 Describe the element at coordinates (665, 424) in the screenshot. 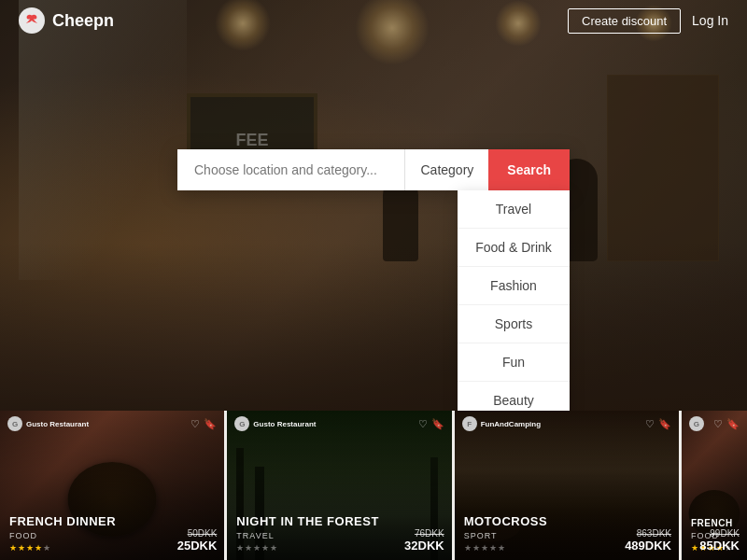

I see `bookmark-icon-3: 🔖` at that location.